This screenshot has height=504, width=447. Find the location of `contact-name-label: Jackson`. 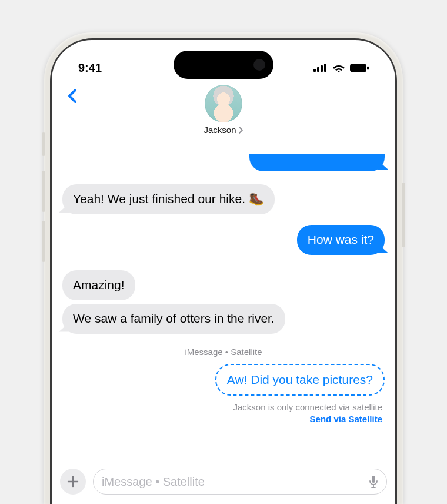

contact-name-label: Jackson is located at coordinates (220, 130).